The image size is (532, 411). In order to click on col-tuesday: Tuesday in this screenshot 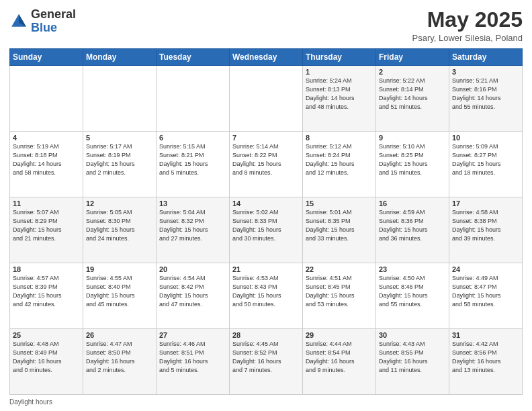, I will do `click(193, 58)`.